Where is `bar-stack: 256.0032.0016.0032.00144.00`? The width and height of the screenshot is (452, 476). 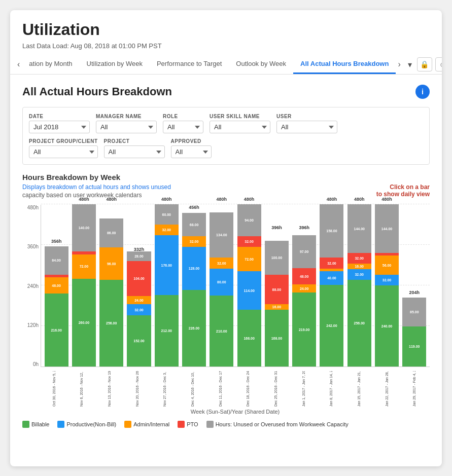 bar-stack: 256.0032.0016.0032.00144.00 is located at coordinates (359, 285).